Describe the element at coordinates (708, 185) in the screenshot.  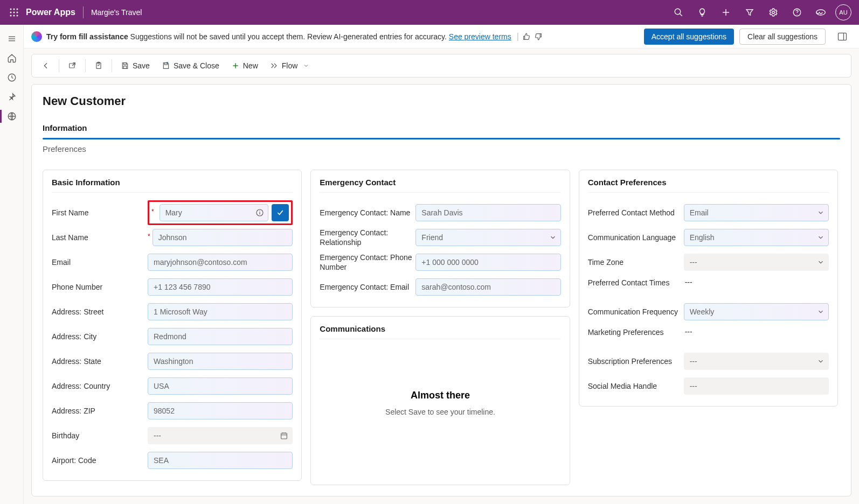
I see `section-title: Contact Preferences` at that location.